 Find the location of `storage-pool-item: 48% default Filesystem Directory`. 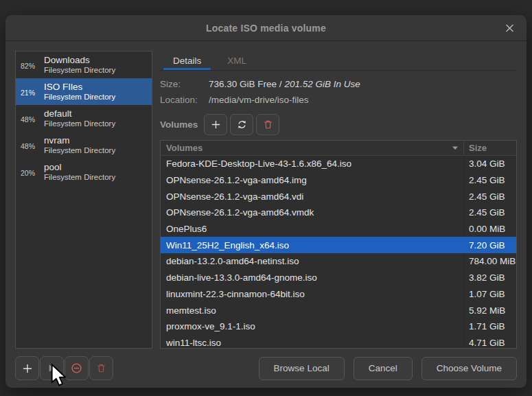

storage-pool-item: 48% default Filesystem Directory is located at coordinates (84, 118).